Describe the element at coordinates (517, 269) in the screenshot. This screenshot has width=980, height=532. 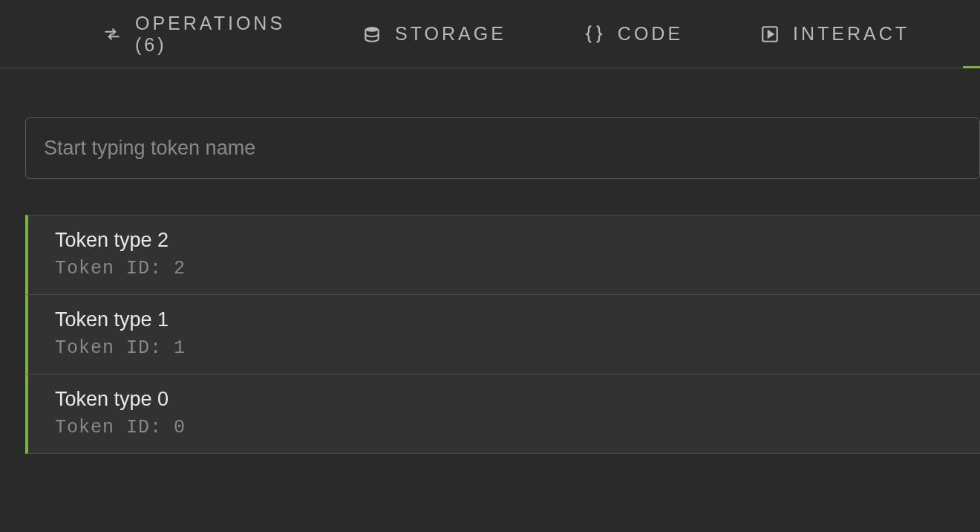
I see `token-id: Token ID: 2` at that location.